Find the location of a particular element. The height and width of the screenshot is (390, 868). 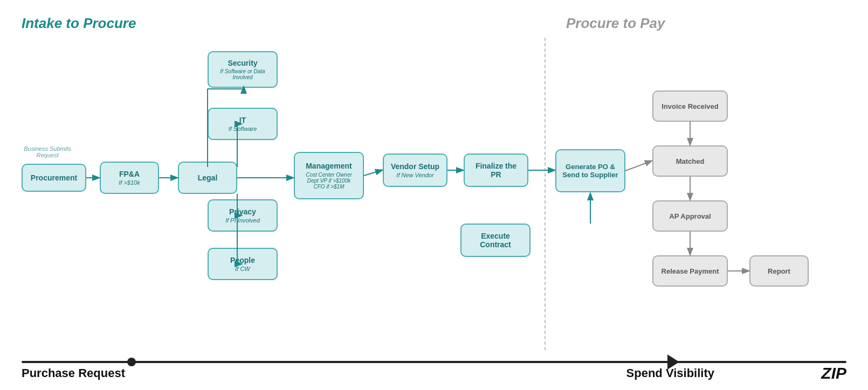

privacy-node: Privacy If PI Involved is located at coordinates (243, 215).